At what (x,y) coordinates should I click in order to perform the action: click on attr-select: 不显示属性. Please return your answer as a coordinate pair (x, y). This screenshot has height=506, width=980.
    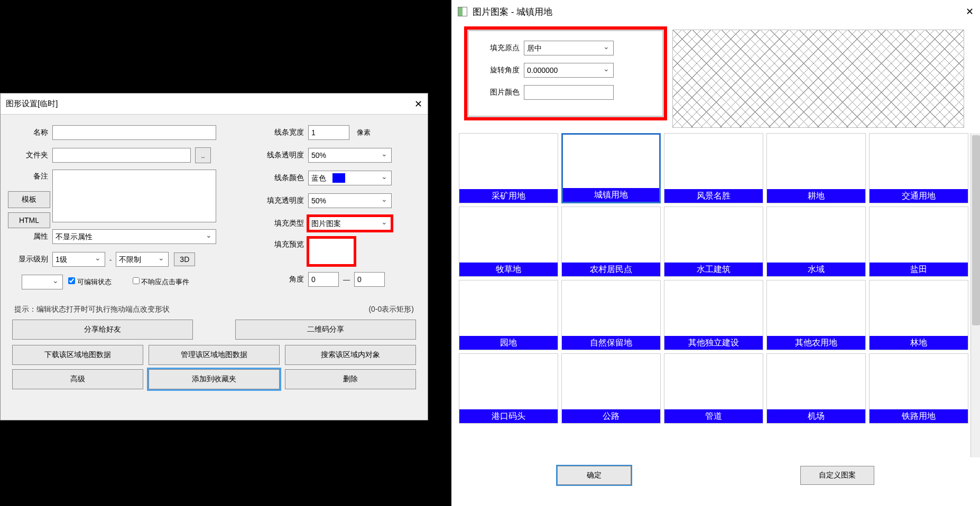
    Looking at the image, I should click on (134, 237).